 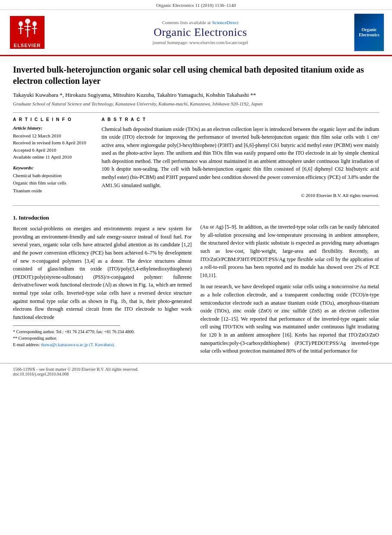 I want to click on keyword-1: Chemical bath deposition, so click(x=53, y=176).